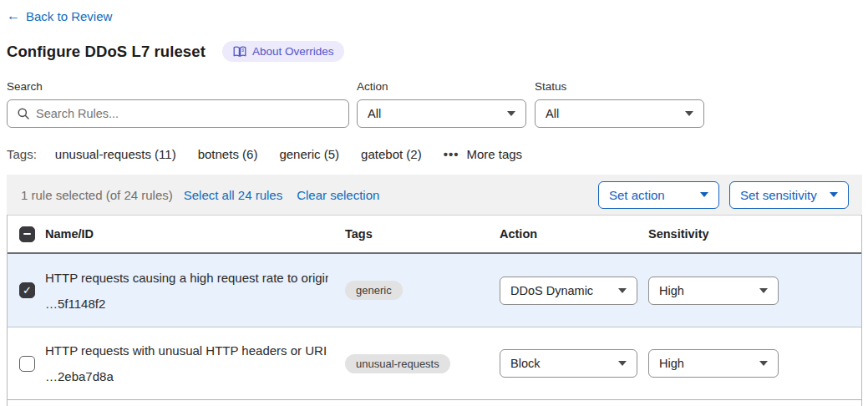 The image size is (868, 406). What do you see at coordinates (13, 16) in the screenshot?
I see `back-arrow-icon: ←` at bounding box center [13, 16].